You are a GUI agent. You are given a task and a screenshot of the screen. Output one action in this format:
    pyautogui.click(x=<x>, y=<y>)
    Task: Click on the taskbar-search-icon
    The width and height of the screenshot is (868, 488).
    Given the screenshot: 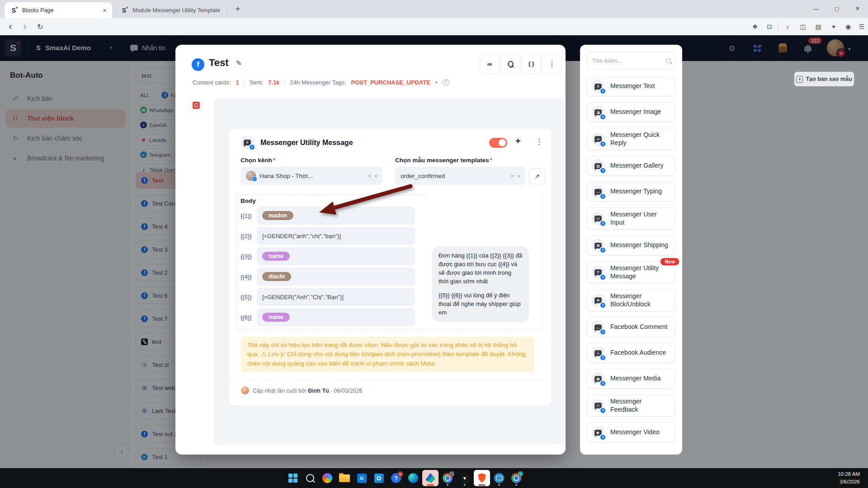 What is the action you would take?
    pyautogui.click(x=310, y=478)
    